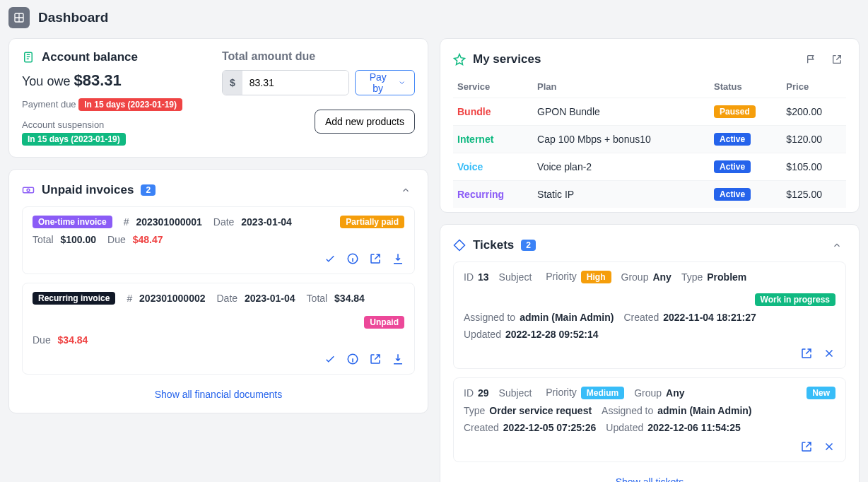  Describe the element at coordinates (46, 81) in the screenshot. I see `owe-label: You owe` at that location.